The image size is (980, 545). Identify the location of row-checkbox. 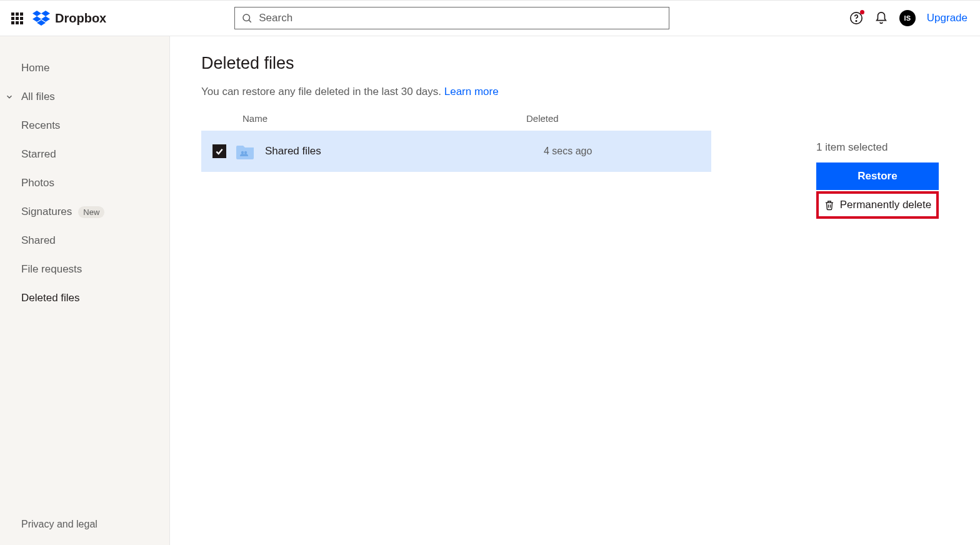
(219, 151).